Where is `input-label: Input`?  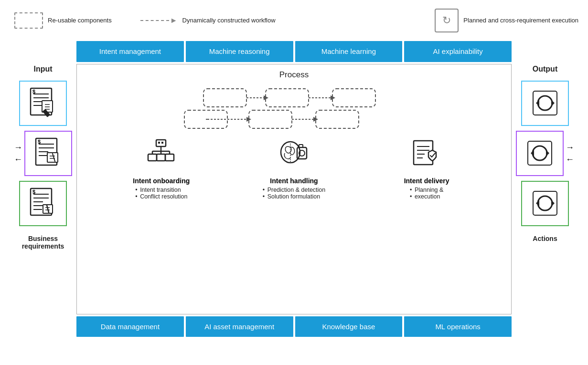
input-label: Input is located at coordinates (43, 69).